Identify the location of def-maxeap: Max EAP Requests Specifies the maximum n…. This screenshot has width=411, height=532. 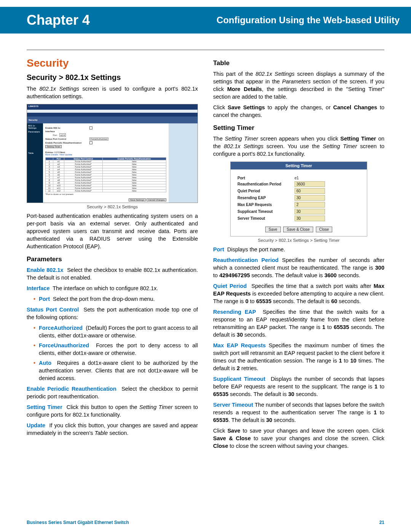
(299, 357).